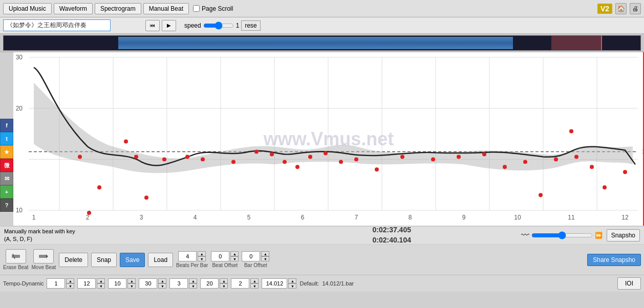 This screenshot has width=644, height=308. Describe the element at coordinates (193, 281) in the screenshot. I see `param5-up: ▲` at that location.